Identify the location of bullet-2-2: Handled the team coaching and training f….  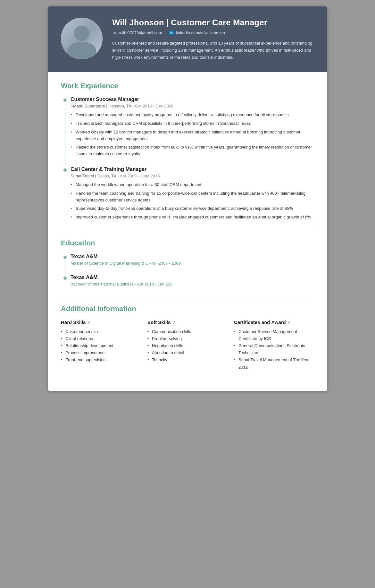
(192, 197).